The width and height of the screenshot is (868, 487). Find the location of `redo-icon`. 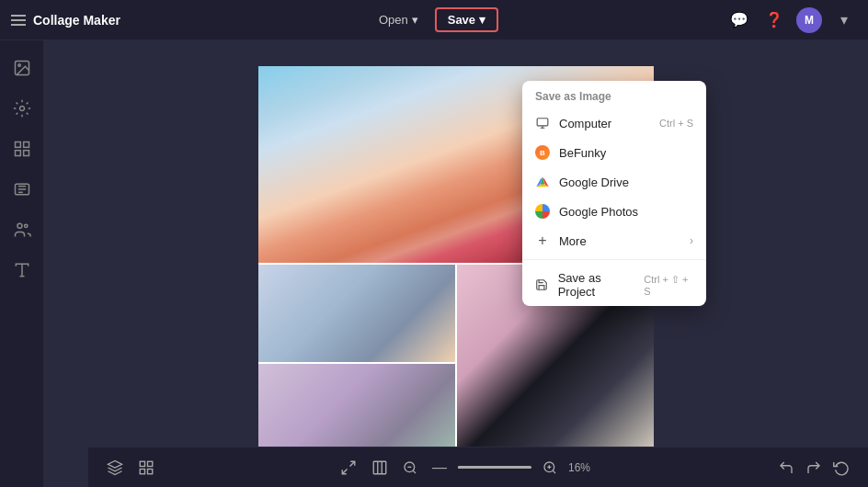

redo-icon is located at coordinates (814, 468).